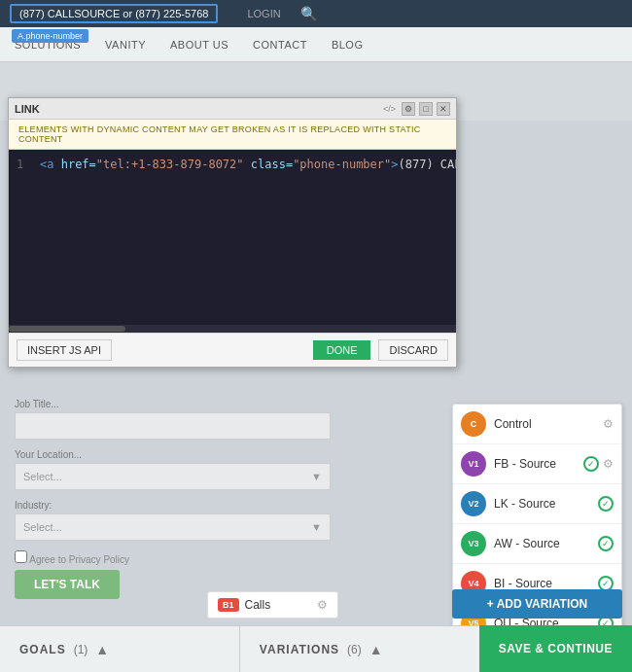  I want to click on modal-title: LINK, so click(196, 109).